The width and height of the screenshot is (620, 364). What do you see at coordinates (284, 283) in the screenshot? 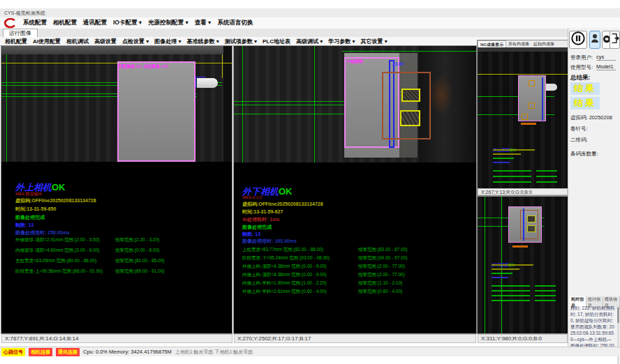
I see `measurement-row: 内侧上料-里料=1.90mm 范围:(1.00 - 2.20) 报警范围:(1.…` at bounding box center [284, 283].